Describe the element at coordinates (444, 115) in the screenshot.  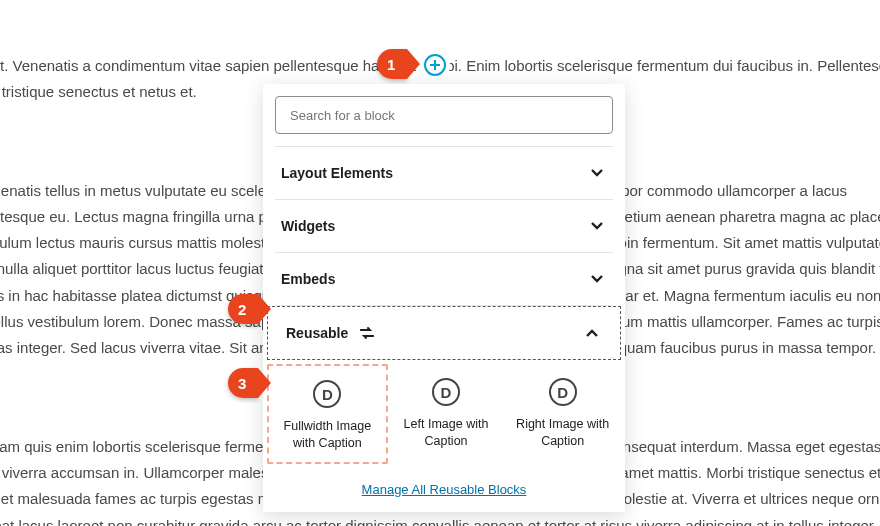
I see `search-input` at that location.